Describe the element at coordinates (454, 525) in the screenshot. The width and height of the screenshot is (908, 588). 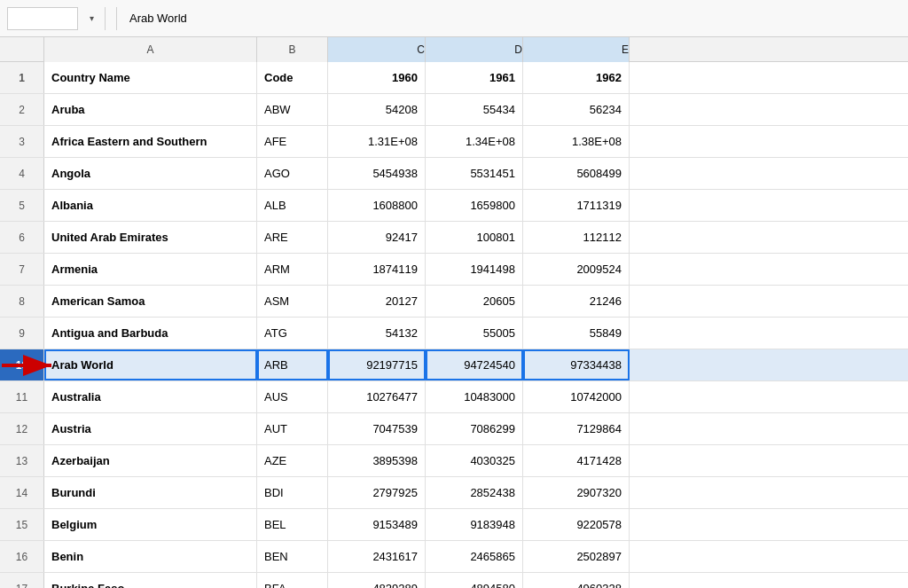
I see `table-row: 15BelgiumBEL915348991839489220578` at that location.